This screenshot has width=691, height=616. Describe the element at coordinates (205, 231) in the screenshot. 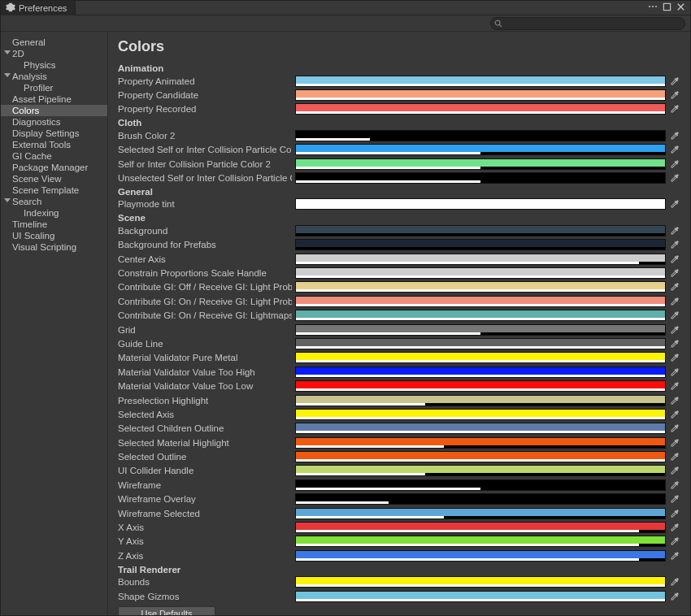

I see `color-label: Background` at that location.